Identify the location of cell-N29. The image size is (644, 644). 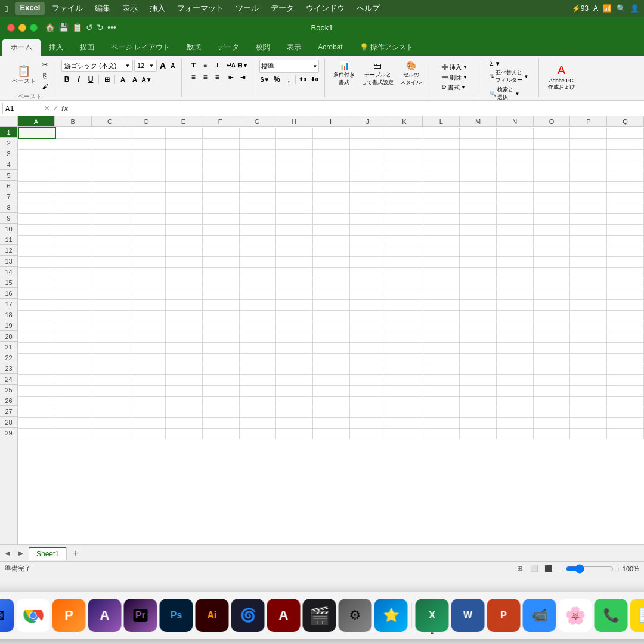
(515, 434).